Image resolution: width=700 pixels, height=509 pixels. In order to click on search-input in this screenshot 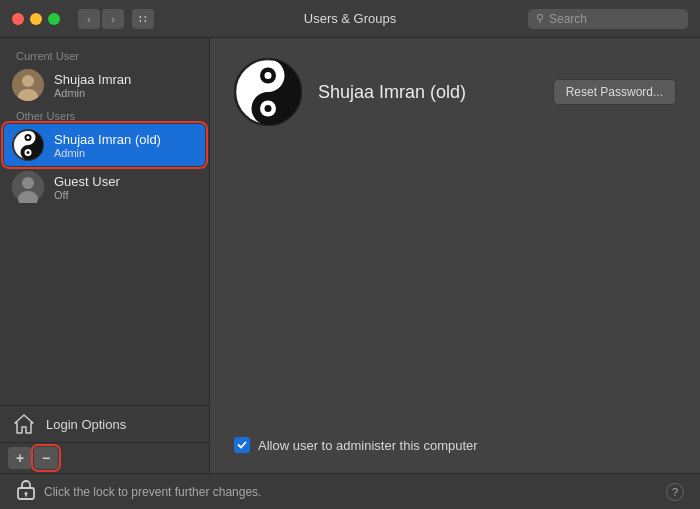, I will do `click(614, 19)`.